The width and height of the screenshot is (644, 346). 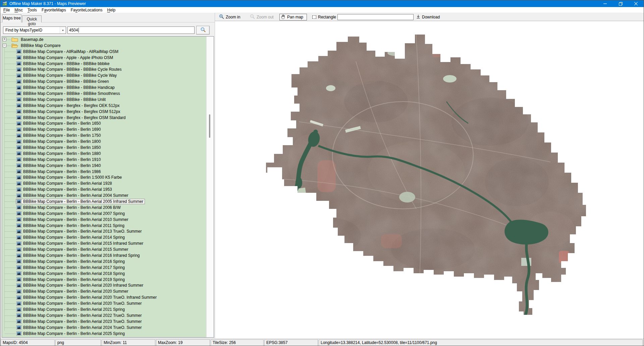 I want to click on tree-item: BBBike Map Compare - BBBike - BBBike Unl…, so click(x=104, y=100).